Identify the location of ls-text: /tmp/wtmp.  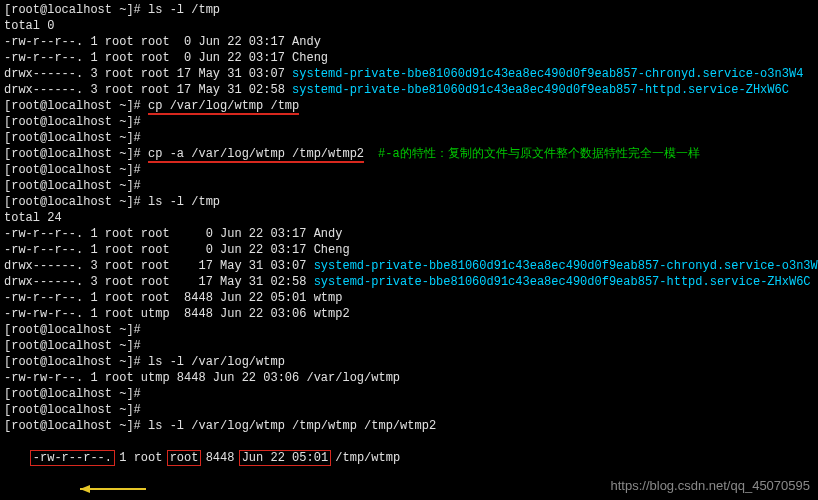
(364, 458).